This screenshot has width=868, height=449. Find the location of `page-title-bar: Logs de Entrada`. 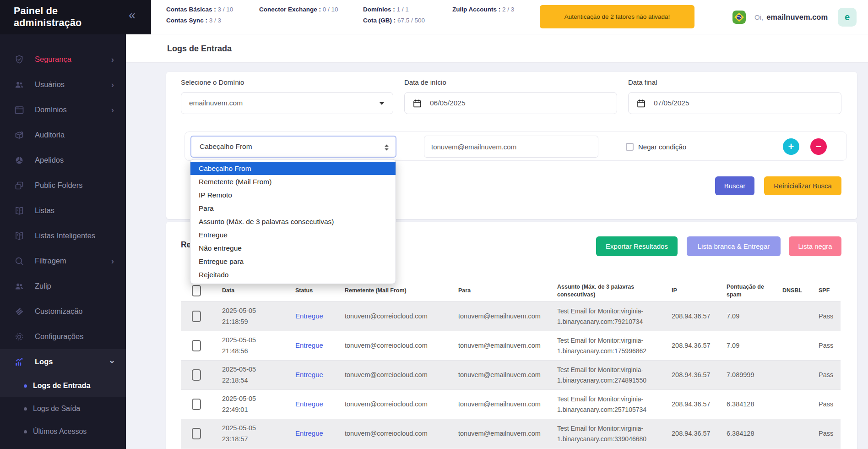

page-title-bar: Logs de Entrada is located at coordinates (497, 49).